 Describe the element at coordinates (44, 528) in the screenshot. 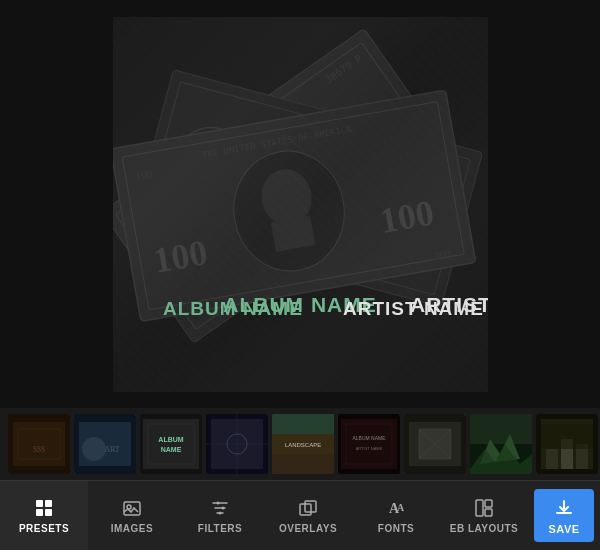

I see `presets-label: PRESETS` at that location.